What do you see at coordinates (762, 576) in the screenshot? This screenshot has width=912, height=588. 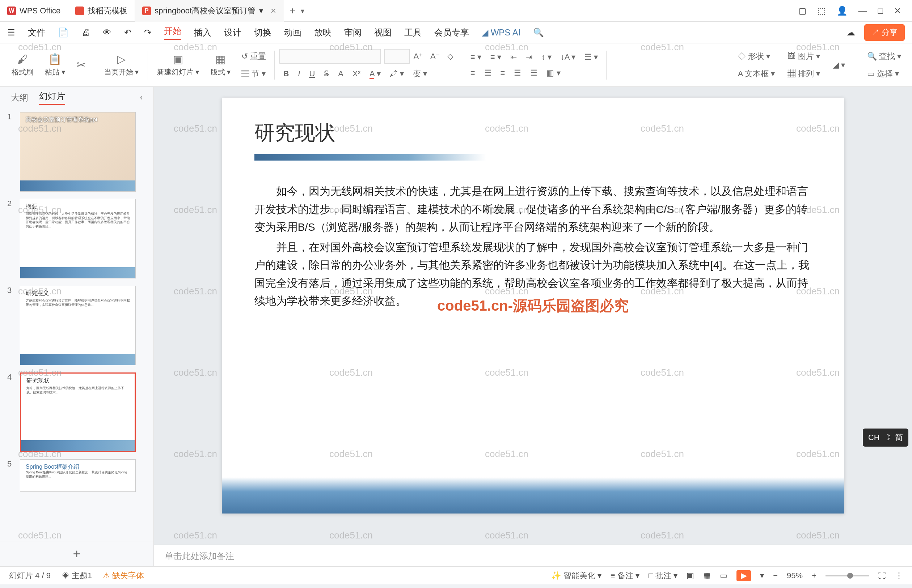 I see `slideshow-dropdown: ▾` at bounding box center [762, 576].